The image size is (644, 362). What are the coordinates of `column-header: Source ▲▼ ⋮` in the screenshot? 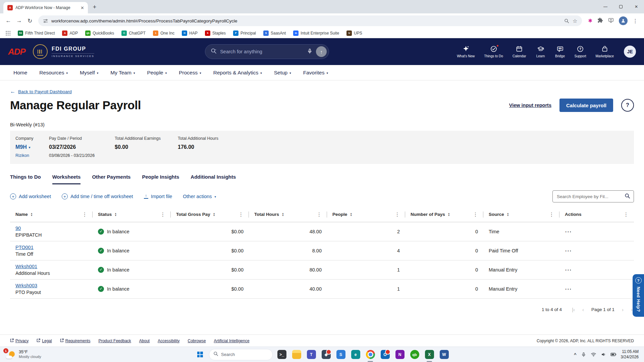 It's located at (521, 215).